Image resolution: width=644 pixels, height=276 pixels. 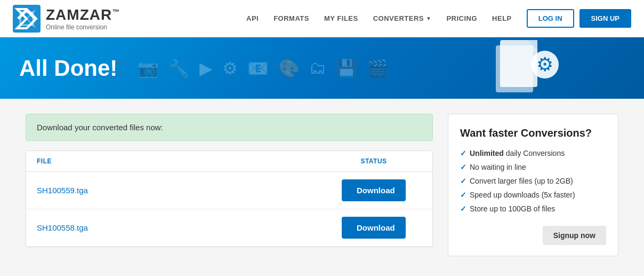 I want to click on table-header: FILE STATUS, so click(x=229, y=161).